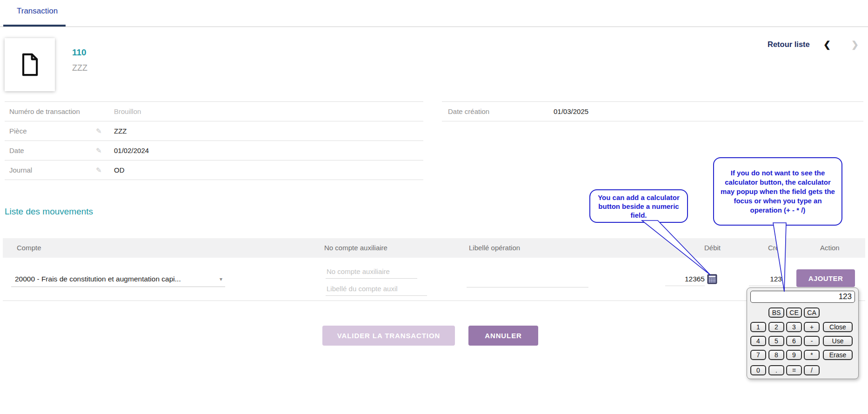  What do you see at coordinates (812, 341) in the screenshot?
I see `calc-key-minus: -` at bounding box center [812, 341].